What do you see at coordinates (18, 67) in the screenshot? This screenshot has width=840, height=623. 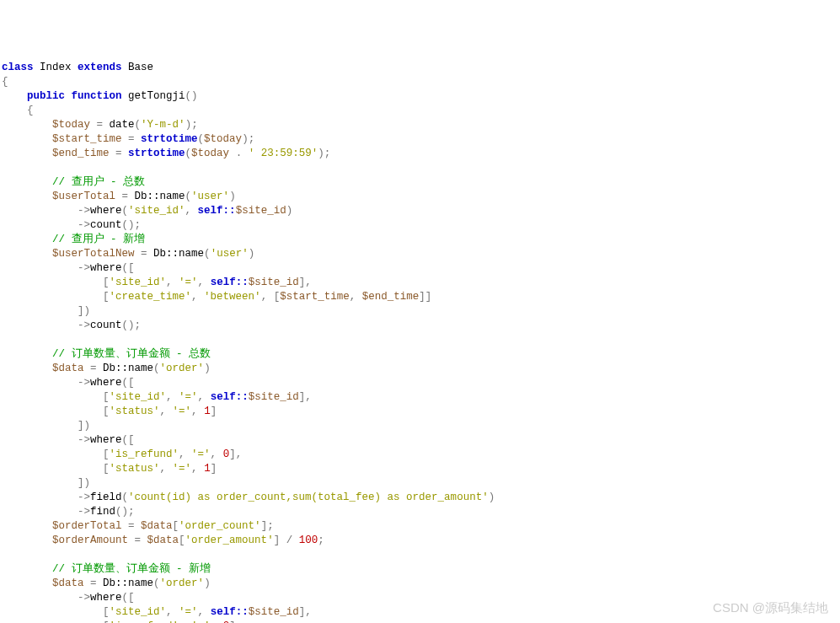 I see `keyword-class: class` at bounding box center [18, 67].